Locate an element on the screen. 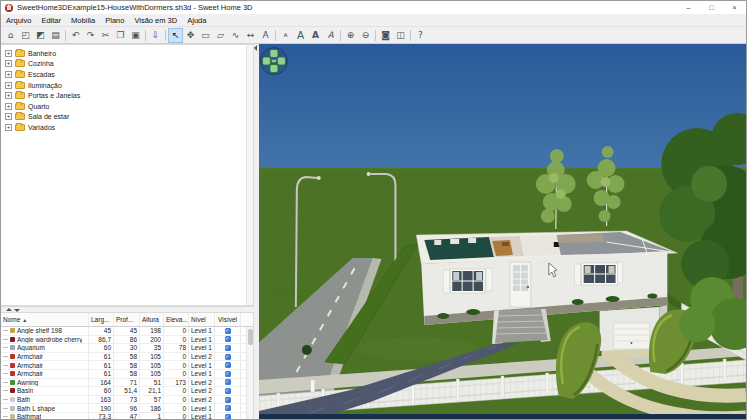 This screenshot has width=747, height=420. compass-center-button is located at coordinates (274, 62).